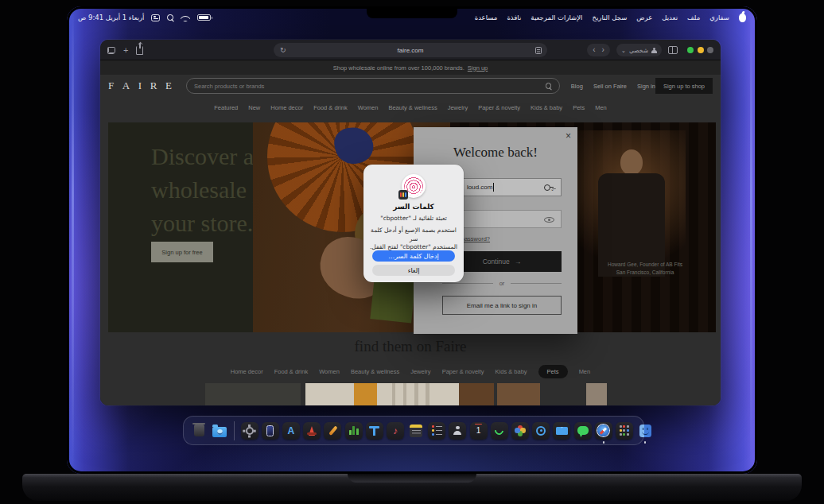 This screenshot has width=824, height=504. Describe the element at coordinates (204, 17) in the screenshot. I see `battery-icon` at that location.